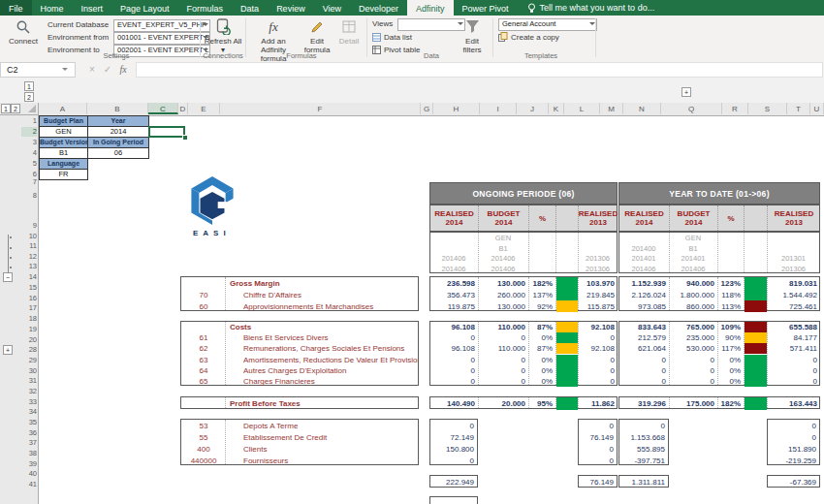  What do you see at coordinates (29, 132) in the screenshot?
I see `row-header-2: 2` at bounding box center [29, 132].